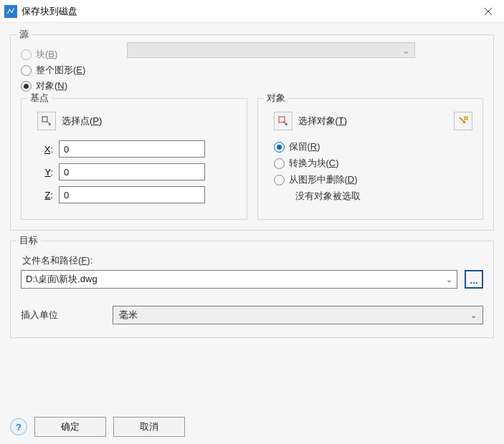  I want to click on unit-combo: 毫米 ⌄, so click(298, 315).